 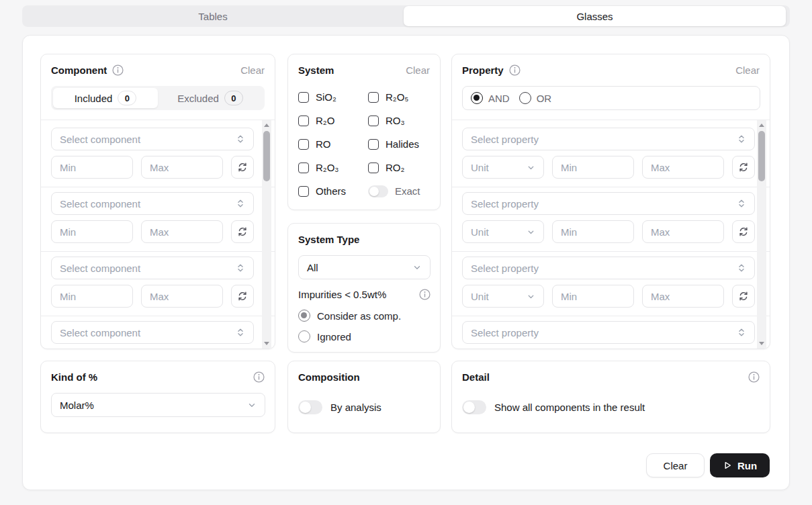 I want to click on system-checkbox-grid: SiO₂ R₂O₅ R₂O RO₃ RO Halides R₂O₃ RO₂, so click(x=369, y=144).